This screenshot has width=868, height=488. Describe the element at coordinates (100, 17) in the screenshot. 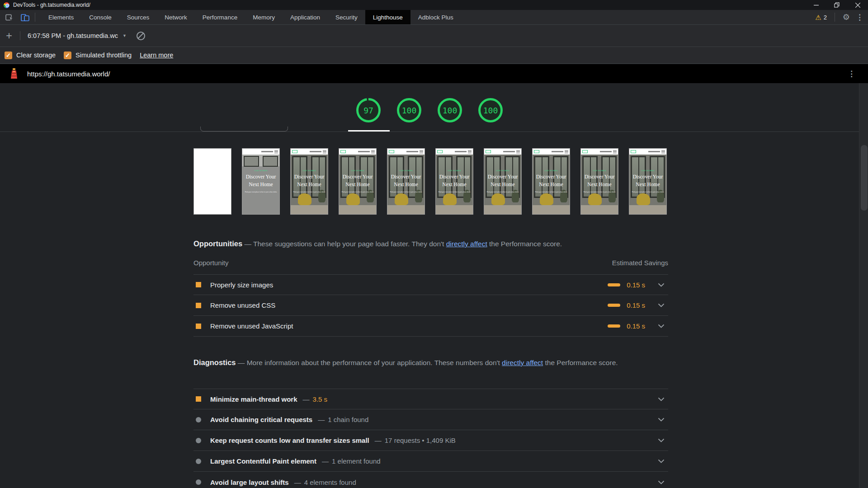

I see `tab-console: Console` at that location.